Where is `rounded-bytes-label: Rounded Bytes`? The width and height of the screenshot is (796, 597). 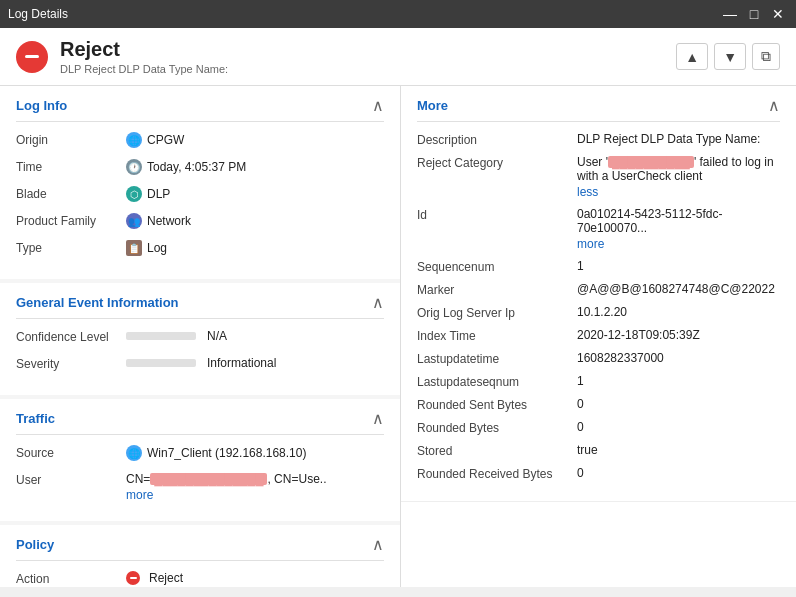
rounded-bytes-label: Rounded Bytes is located at coordinates (497, 428).